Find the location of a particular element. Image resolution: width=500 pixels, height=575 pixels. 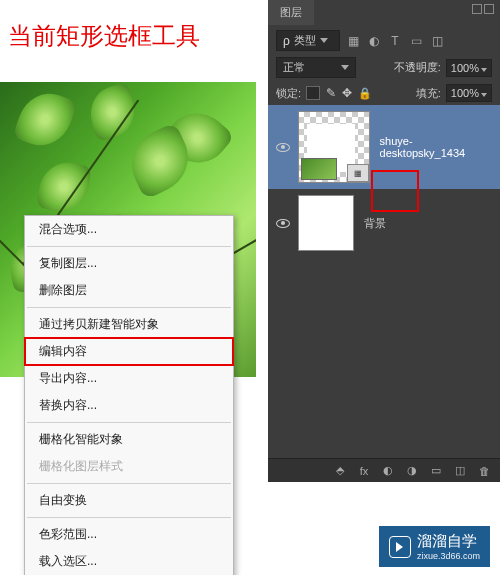

watermark: 溜溜自学 zixue.3d66.com is located at coordinates (434, 546).